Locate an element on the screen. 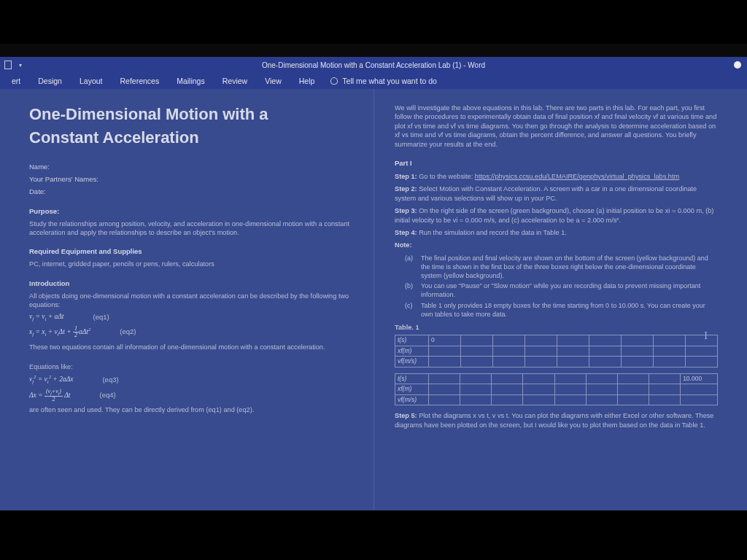 This screenshot has width=747, height=560. tab-design: Design is located at coordinates (50, 81).